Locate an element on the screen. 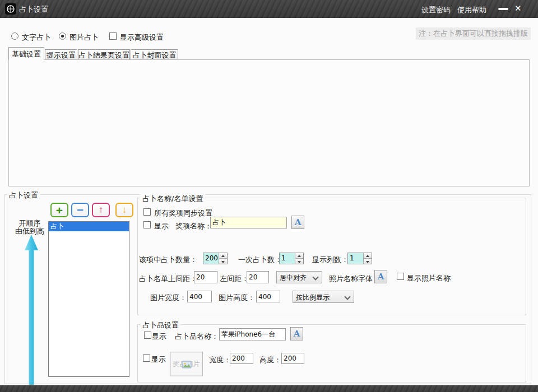  prize-image-height-field is located at coordinates (293, 358).